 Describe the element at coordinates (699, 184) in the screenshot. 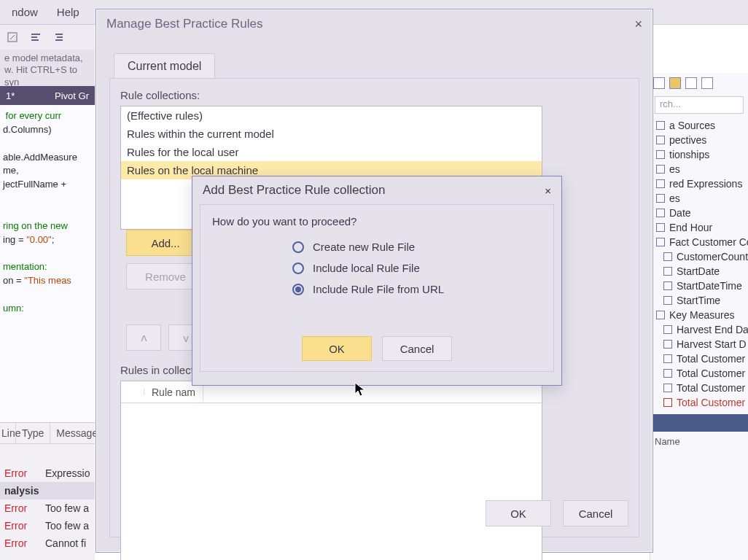

I see `tree-node: red Expressions` at that location.